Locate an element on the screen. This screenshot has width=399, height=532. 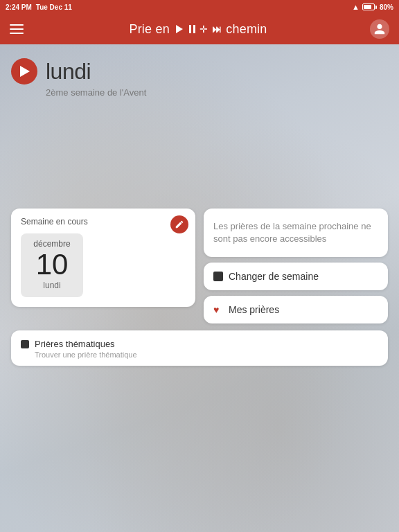
prieres-thematiques-card: Prières thématiques Trouver une prière t… is located at coordinates (200, 348).